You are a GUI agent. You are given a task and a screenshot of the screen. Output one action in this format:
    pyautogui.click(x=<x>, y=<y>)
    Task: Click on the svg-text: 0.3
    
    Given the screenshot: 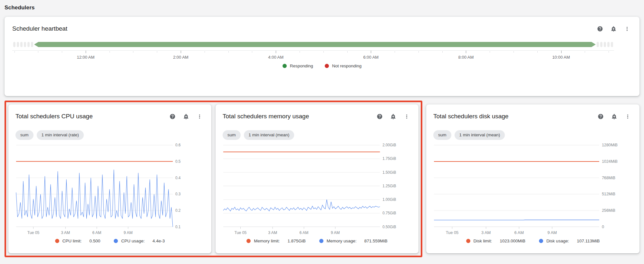 What is the action you would take?
    pyautogui.click(x=178, y=194)
    